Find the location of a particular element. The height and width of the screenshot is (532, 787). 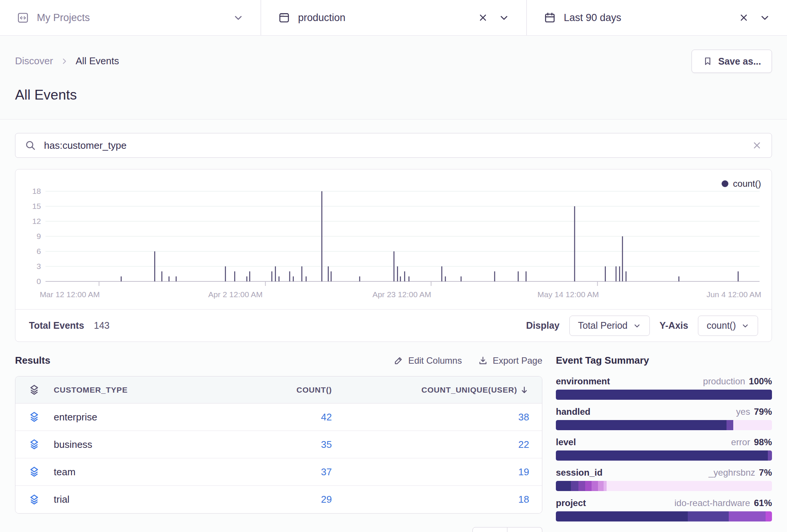

clear-environment-icon is located at coordinates (483, 18).